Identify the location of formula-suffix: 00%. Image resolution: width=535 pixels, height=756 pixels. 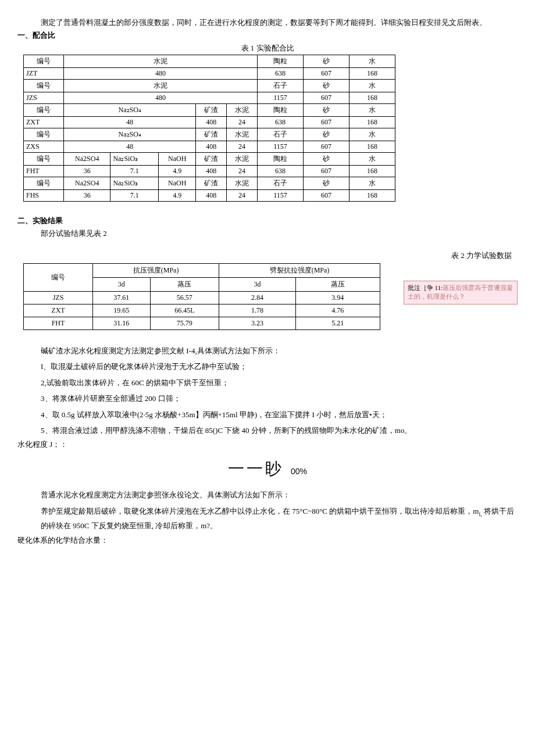
(299, 471).